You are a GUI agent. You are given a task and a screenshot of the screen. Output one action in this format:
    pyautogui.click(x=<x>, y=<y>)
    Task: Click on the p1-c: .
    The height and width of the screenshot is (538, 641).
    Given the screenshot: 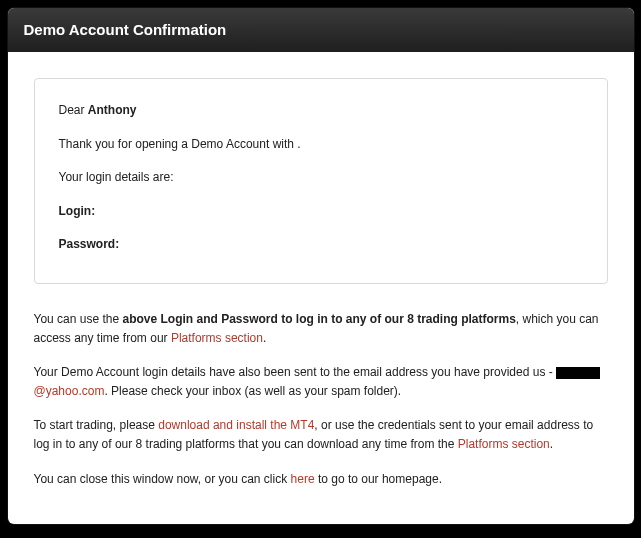 What is the action you would take?
    pyautogui.click(x=264, y=338)
    